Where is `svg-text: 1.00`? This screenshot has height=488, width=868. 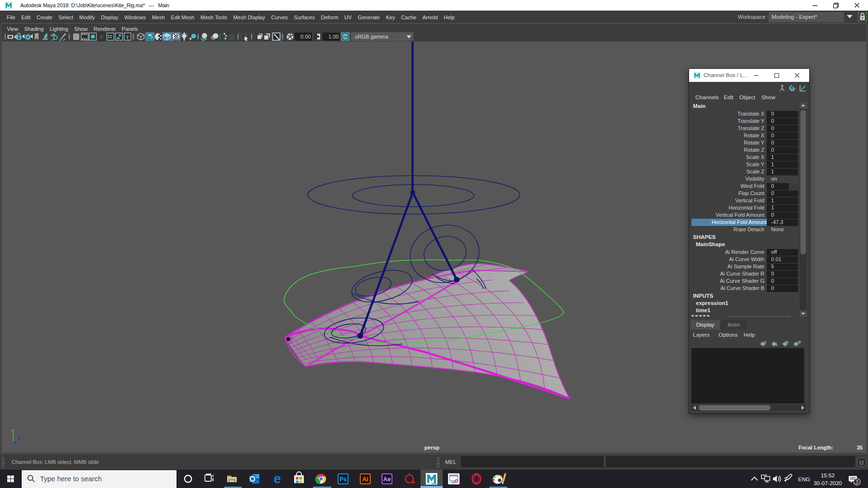 svg-text: 1.00 is located at coordinates (334, 37).